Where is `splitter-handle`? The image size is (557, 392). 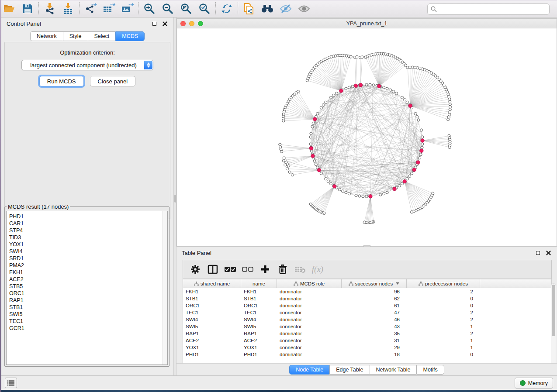
splitter-handle is located at coordinates (175, 199).